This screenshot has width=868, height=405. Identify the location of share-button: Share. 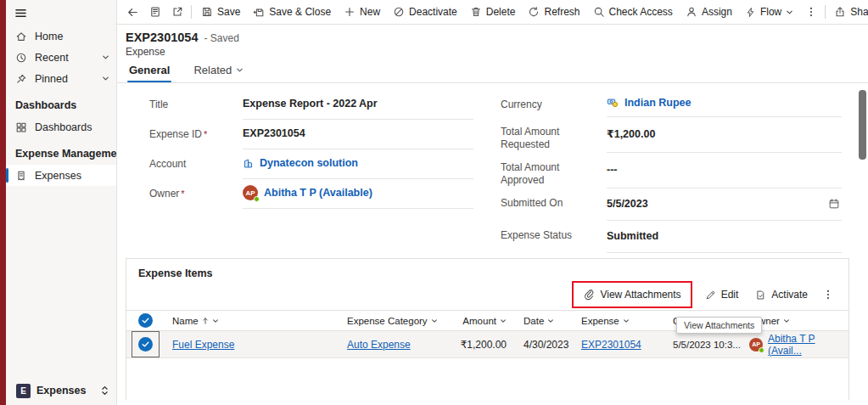
(848, 12).